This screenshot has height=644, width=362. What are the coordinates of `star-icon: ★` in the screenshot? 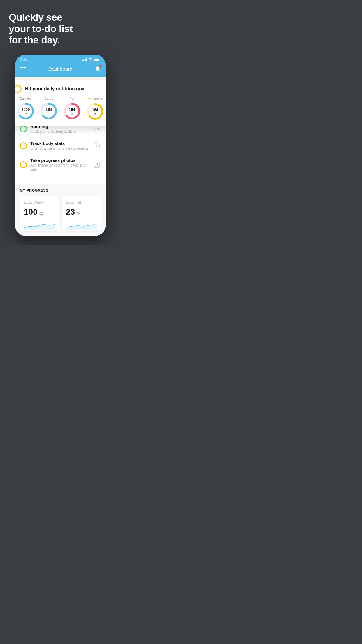 It's located at (89, 99).